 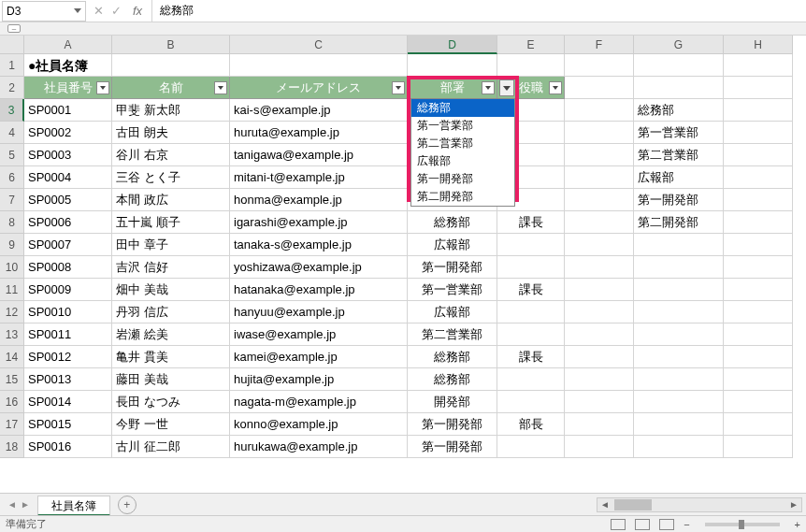 I want to click on cell-dept: 第一営業部, so click(x=453, y=290).